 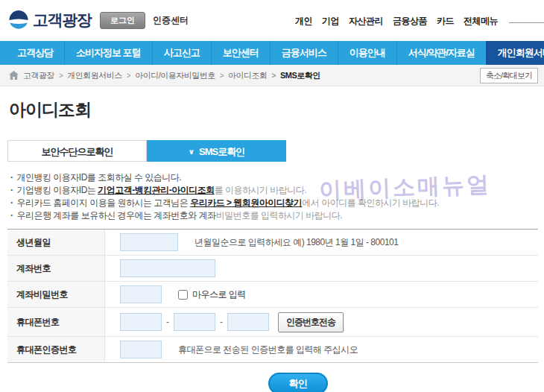 I want to click on breadcrumb-item: 개인회원서비스, so click(x=88, y=76).